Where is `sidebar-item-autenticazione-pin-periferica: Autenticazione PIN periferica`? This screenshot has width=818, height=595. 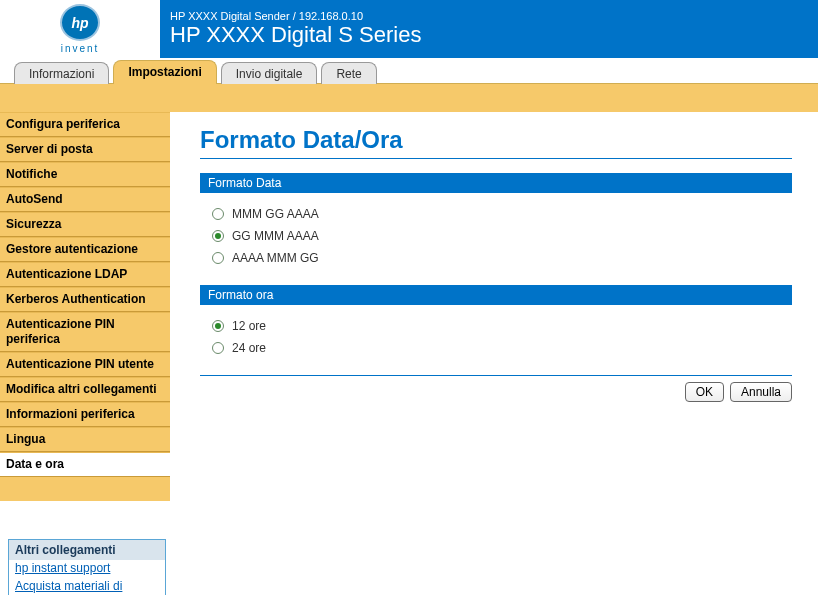
sidebar-item-autenticazione-pin-periferica: Autenticazione PIN periferica is located at coordinates (85, 332).